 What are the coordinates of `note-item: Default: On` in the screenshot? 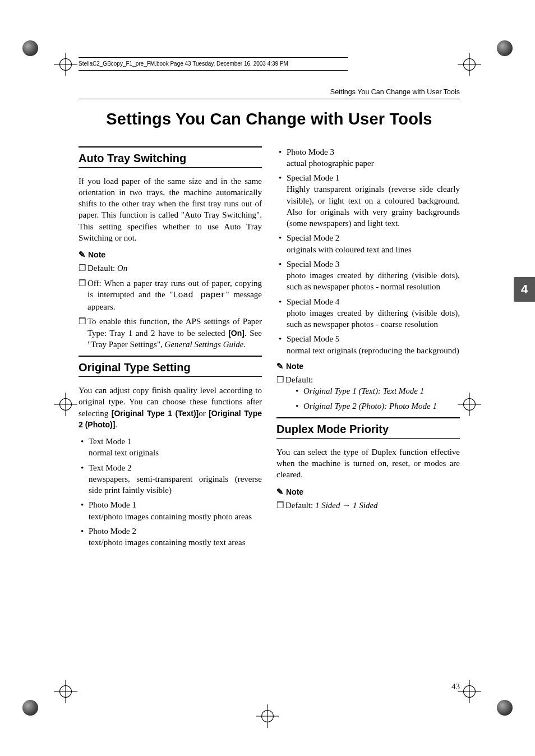 It's located at (175, 268).